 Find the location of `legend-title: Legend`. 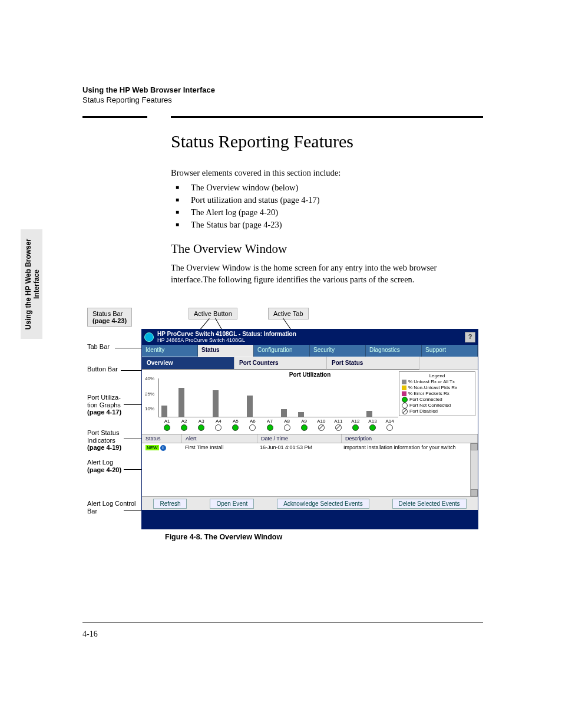

legend-title: Legend is located at coordinates (437, 376).